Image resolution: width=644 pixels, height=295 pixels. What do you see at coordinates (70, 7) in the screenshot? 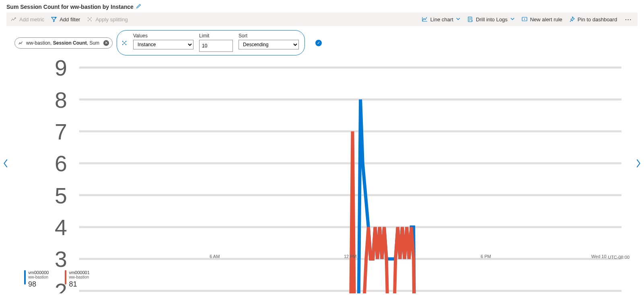
I see `page-title: Sum Session Count for ww-bastion by Inst…` at bounding box center [70, 7].